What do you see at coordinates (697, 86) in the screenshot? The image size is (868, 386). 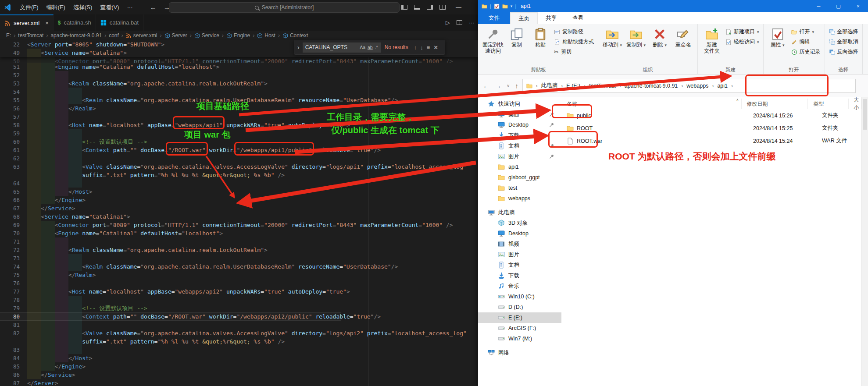 I see `path-item-webapps: webapps` at bounding box center [697, 86].